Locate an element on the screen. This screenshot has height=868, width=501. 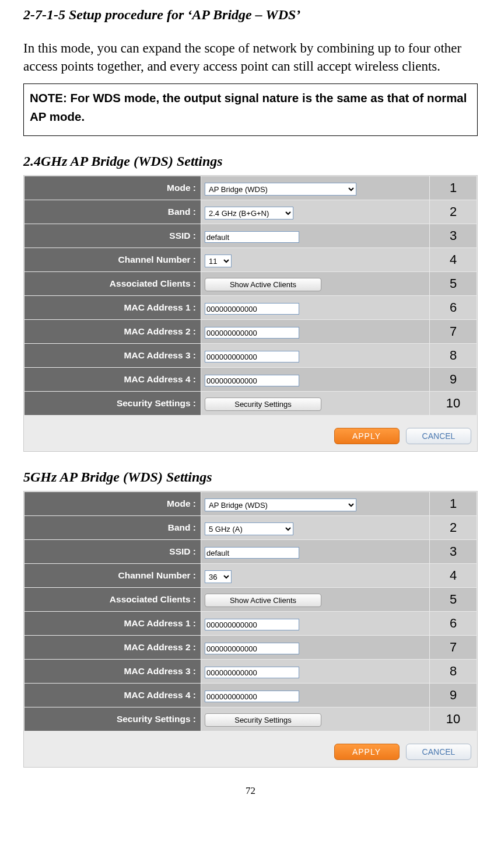
subsection-5ghz-title: 5GHz AP Bridge (WDS) Settings is located at coordinates (251, 477).